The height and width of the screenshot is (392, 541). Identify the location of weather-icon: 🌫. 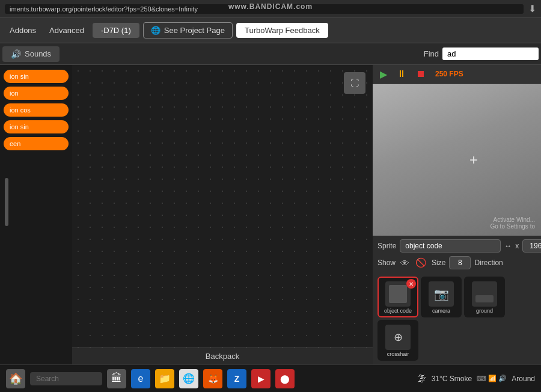
(422, 379).